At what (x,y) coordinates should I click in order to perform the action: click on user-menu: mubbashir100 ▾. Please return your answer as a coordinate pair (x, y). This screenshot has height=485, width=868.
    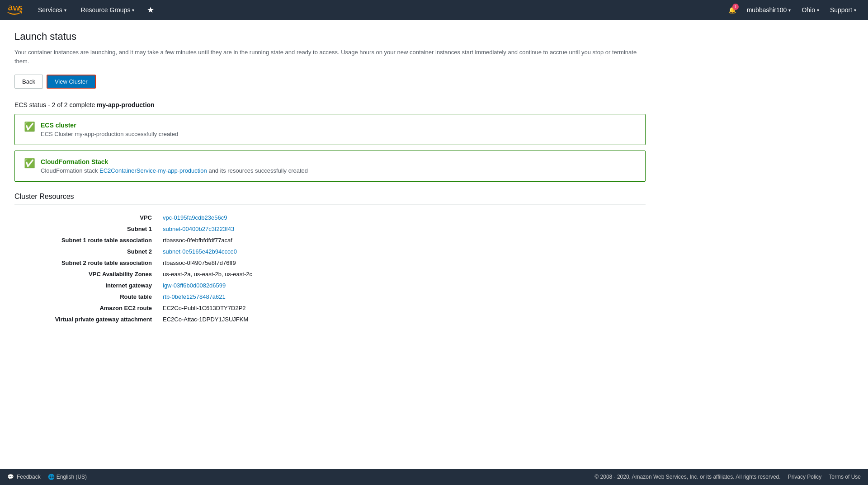
    Looking at the image, I should click on (769, 10).